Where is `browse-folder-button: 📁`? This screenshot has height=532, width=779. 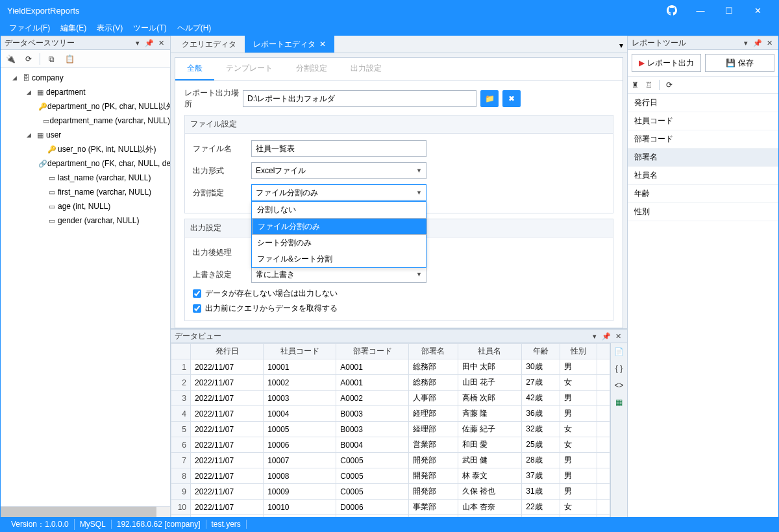
browse-folder-button: 📁 is located at coordinates (489, 99).